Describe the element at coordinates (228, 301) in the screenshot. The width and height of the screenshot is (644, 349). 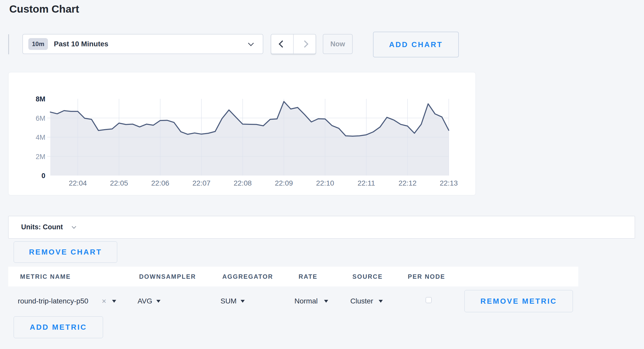
I see `aggregator-select: SUM` at that location.